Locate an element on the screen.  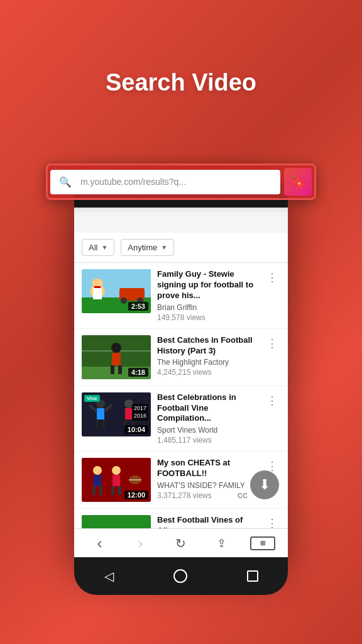
video-item: Best Football Vines of All... ⋮ is located at coordinates (181, 518).